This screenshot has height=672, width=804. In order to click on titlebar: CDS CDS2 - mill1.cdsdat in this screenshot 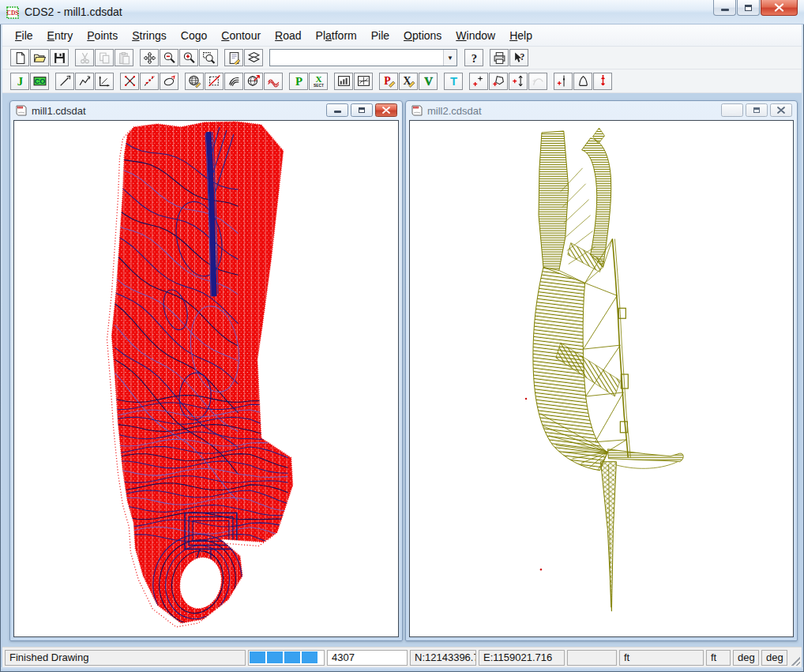, I will do `click(402, 13)`.